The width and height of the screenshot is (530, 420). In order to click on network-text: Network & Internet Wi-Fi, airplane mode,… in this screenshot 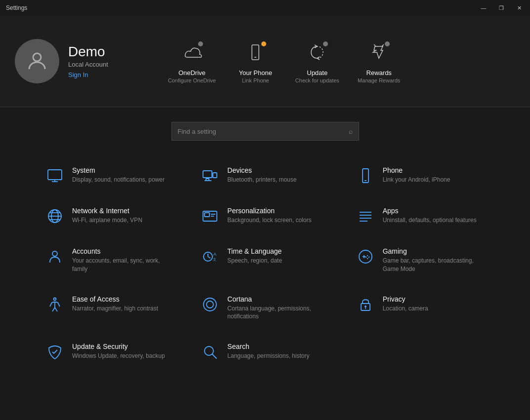, I will do `click(107, 216)`.